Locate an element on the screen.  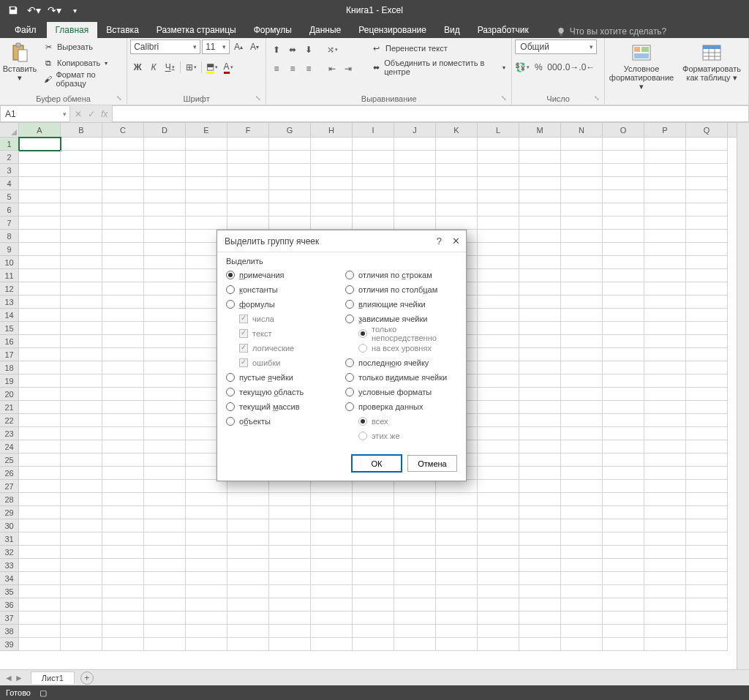
row-header: 25 is located at coordinates (10, 460).